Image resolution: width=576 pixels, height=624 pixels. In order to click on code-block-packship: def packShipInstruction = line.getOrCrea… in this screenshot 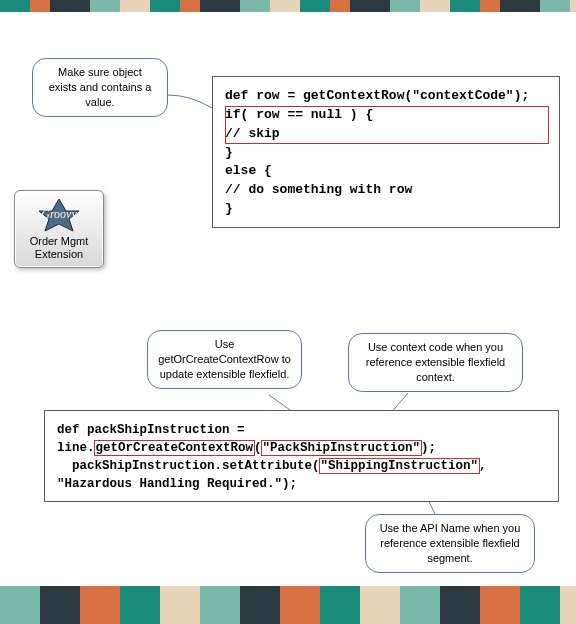, I will do `click(302, 456)`.